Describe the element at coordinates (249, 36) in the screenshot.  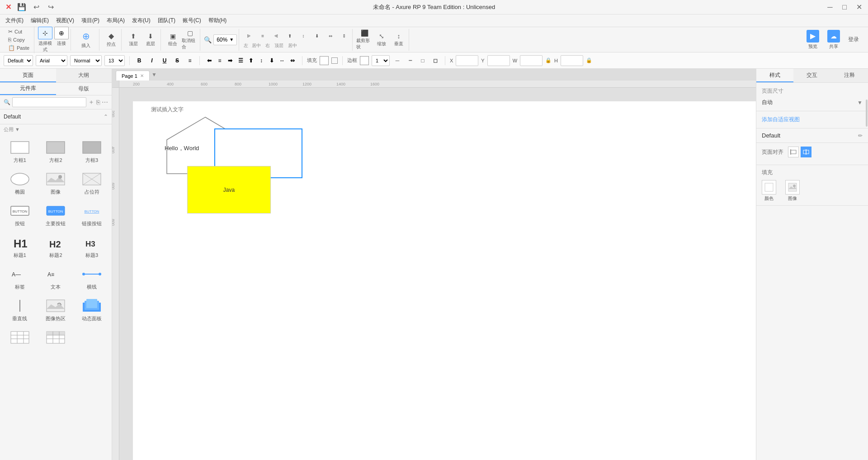
I see `align-left-button: ⫸` at that location.